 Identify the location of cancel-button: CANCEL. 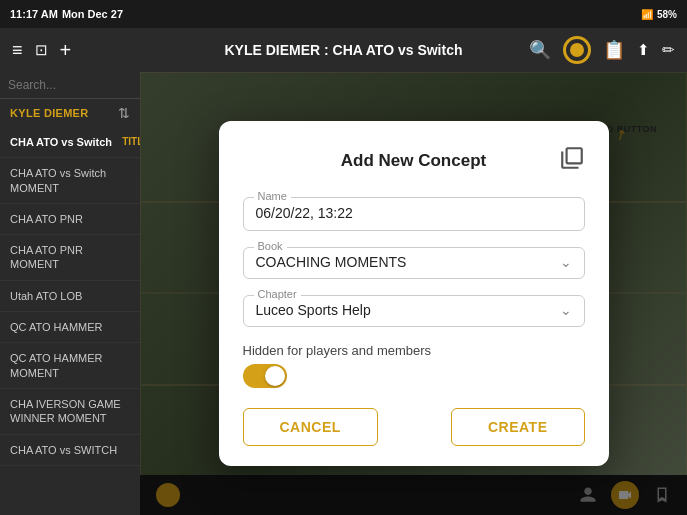
(310, 427).